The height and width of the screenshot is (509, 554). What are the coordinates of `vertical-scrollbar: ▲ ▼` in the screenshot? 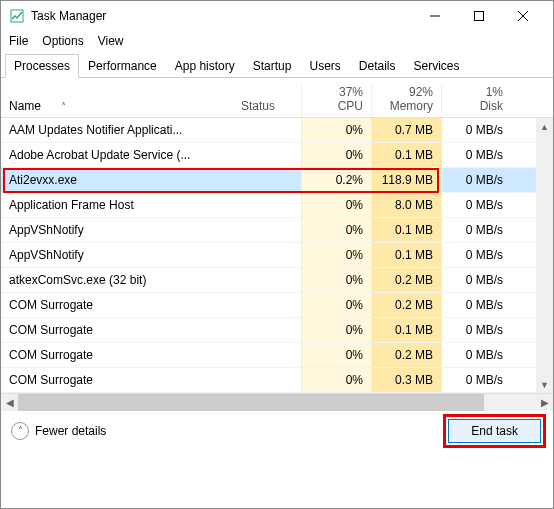 It's located at (544, 256).